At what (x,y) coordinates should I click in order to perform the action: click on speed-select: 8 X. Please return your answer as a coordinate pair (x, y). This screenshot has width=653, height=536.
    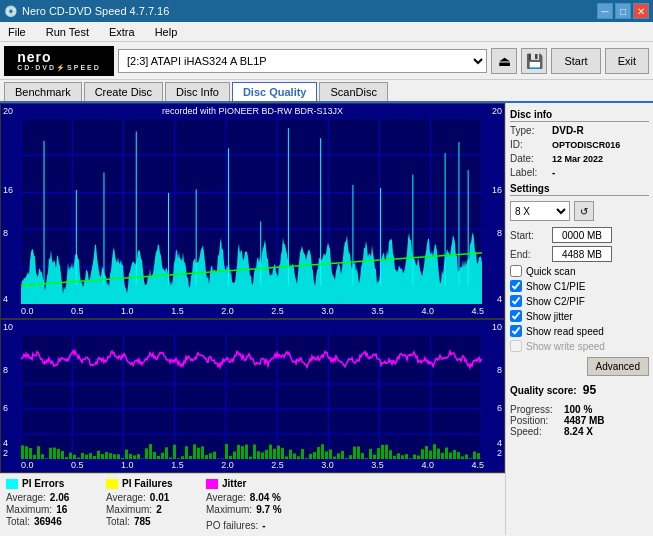
    Looking at the image, I should click on (540, 211).